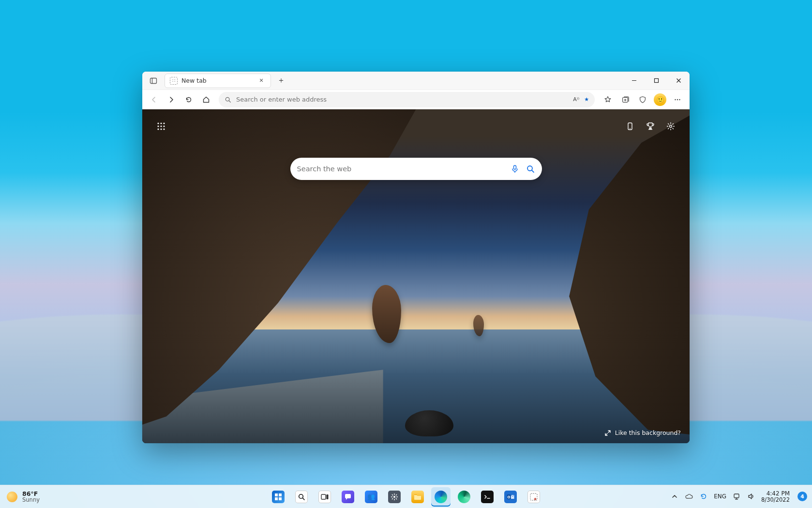 The height and width of the screenshot is (508, 812). What do you see at coordinates (656, 81) in the screenshot?
I see `maximize-button` at bounding box center [656, 81].